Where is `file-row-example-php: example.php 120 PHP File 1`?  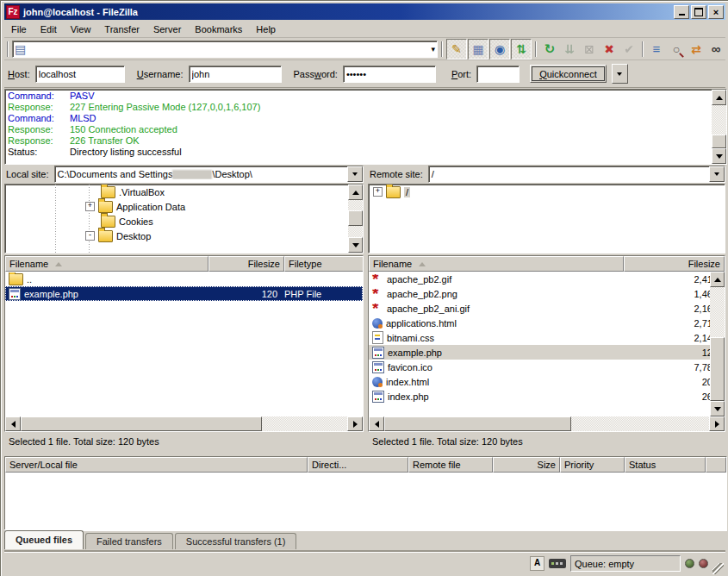
file-row-example-php: example.php 120 PHP File 1 is located at coordinates (184, 293).